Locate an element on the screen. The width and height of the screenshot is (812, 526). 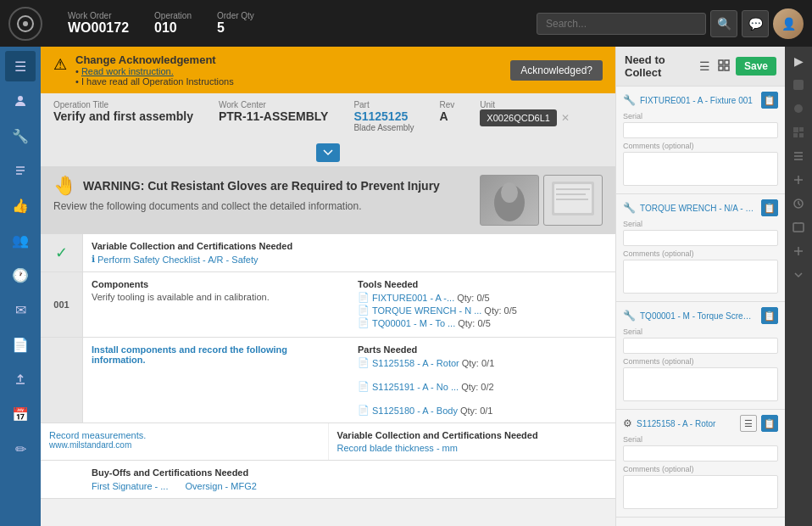
sidebar-item-list is located at coordinates (20, 171).